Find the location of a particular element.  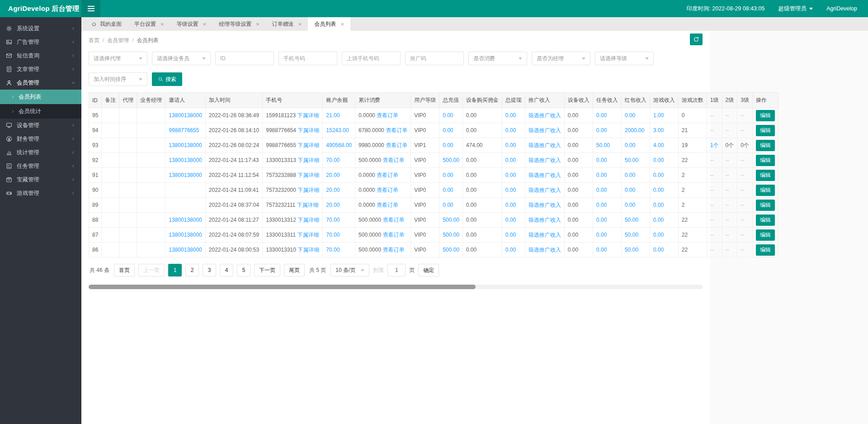

id-input is located at coordinates (245, 58).